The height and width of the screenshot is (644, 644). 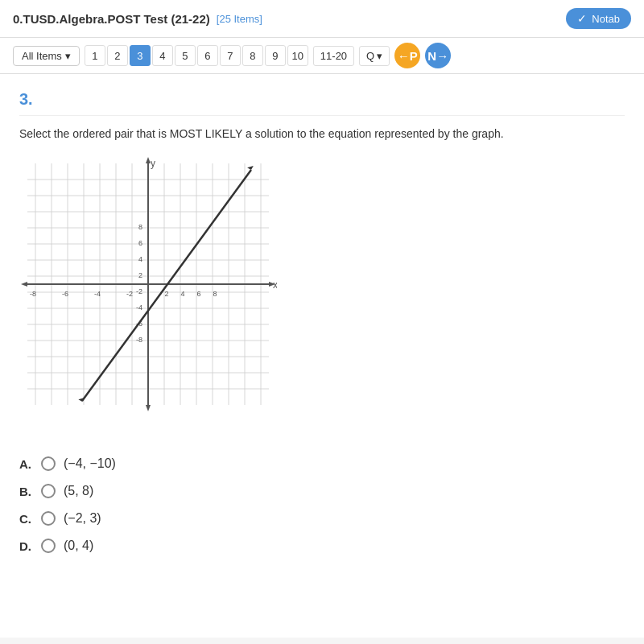 I want to click on x-tick-2: 2, so click(x=166, y=294).